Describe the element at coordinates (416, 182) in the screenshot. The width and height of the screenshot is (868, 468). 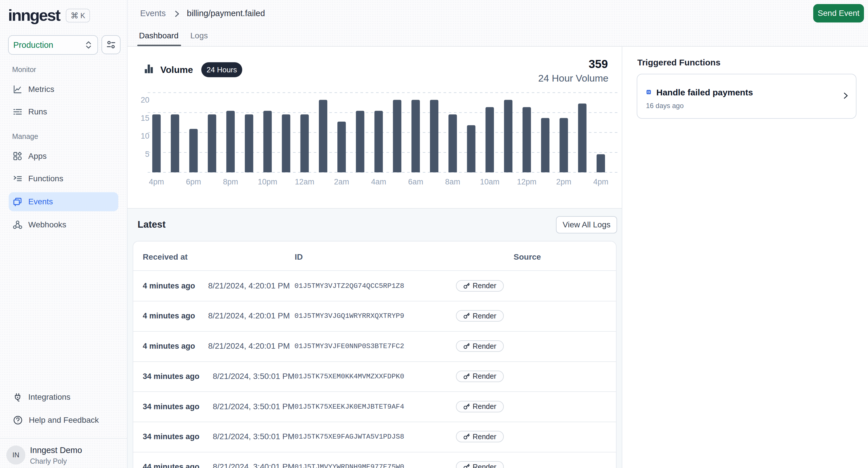
I see `svg-text: 6am` at that location.